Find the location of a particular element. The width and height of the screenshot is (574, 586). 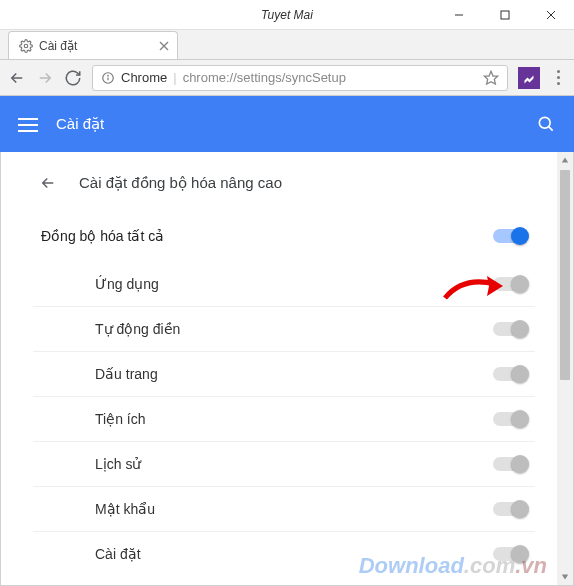

site-info-icon is located at coordinates (108, 78).